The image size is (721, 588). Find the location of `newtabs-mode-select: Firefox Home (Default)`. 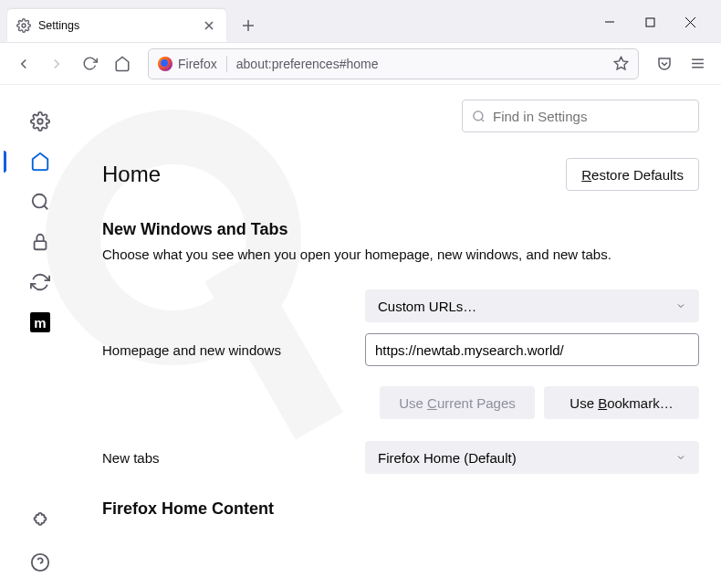

newtabs-mode-select: Firefox Home (Default) is located at coordinates (532, 457).